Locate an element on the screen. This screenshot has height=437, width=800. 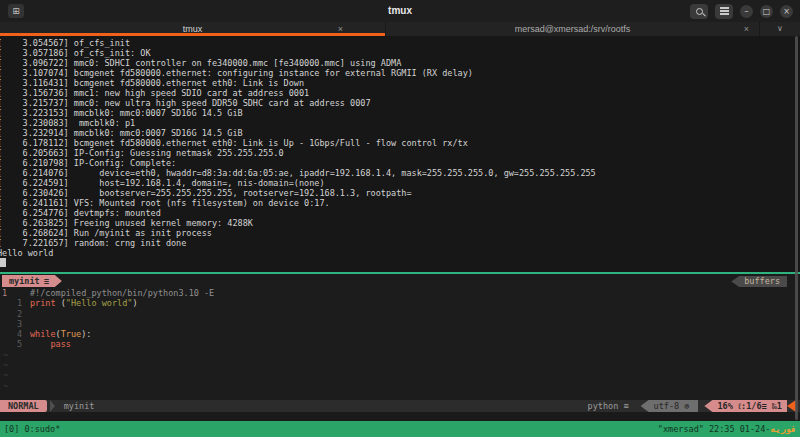
tab-mersad-rootfs: mersad@xmersad:/srv/rootfs × is located at coordinates (573, 29).